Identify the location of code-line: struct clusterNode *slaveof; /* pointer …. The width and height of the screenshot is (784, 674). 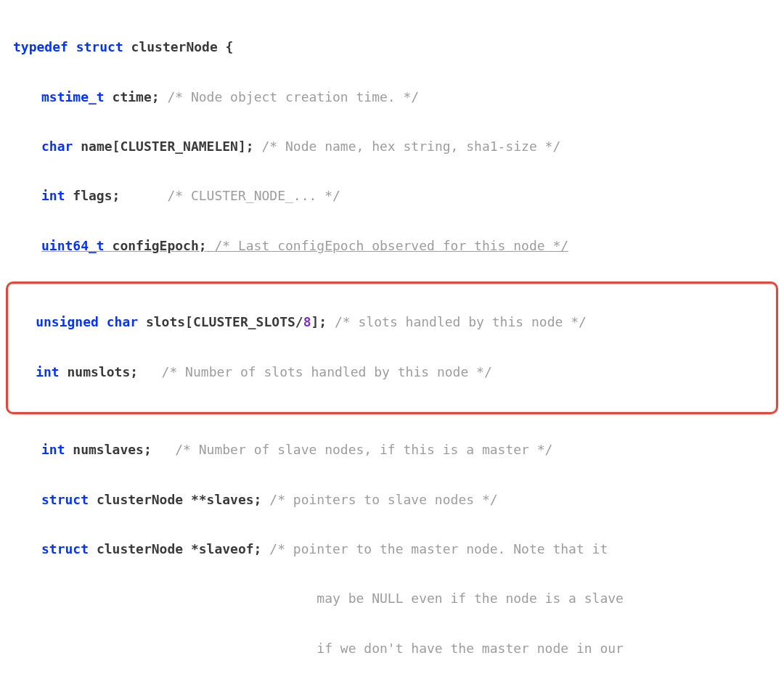
(392, 549).